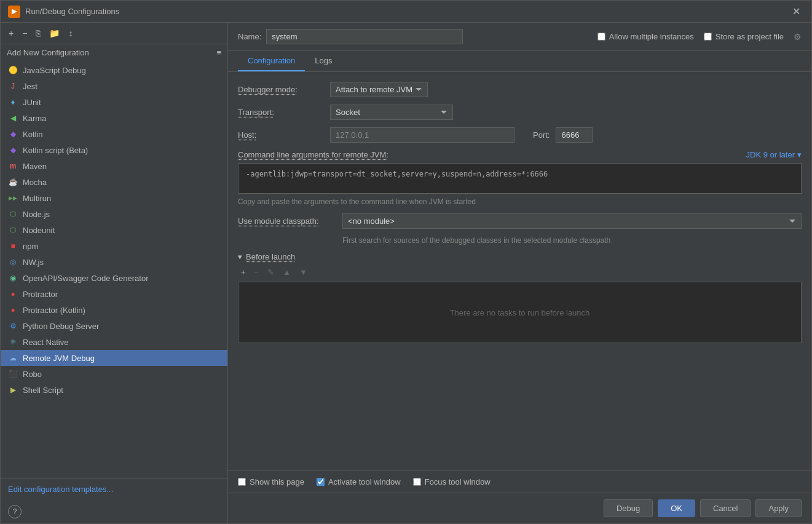 This screenshot has width=812, height=524. What do you see at coordinates (392, 112) in the screenshot?
I see `transport-select: Socket Shared memory` at bounding box center [392, 112].